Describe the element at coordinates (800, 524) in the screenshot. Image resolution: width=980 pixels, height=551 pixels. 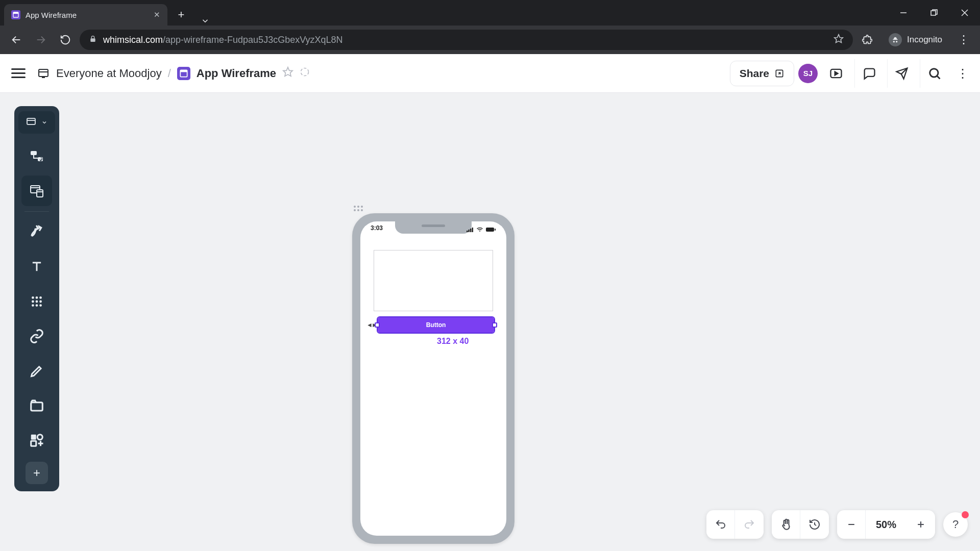
I see `view-controls` at that location.